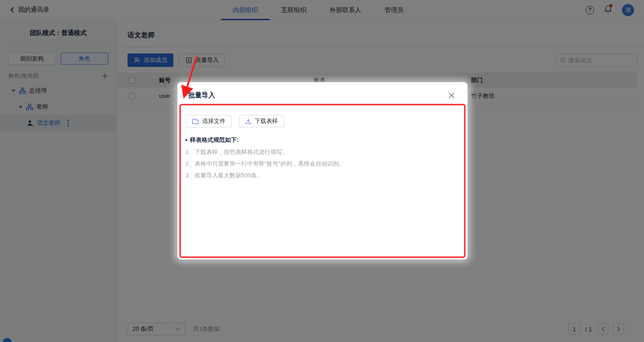 This screenshot has height=342, width=644. I want to click on folder-icon, so click(195, 121).